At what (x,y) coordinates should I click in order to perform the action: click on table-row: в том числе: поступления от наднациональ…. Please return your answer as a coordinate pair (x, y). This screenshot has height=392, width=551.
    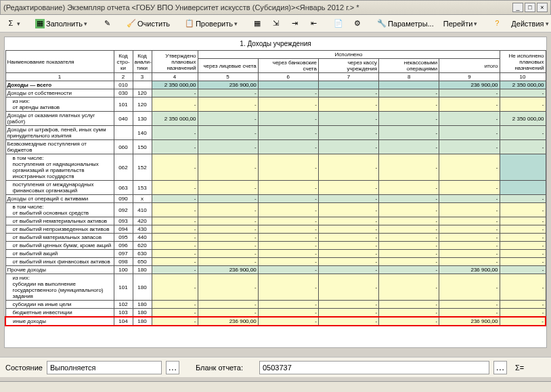
    Looking at the image, I should click on (276, 168).